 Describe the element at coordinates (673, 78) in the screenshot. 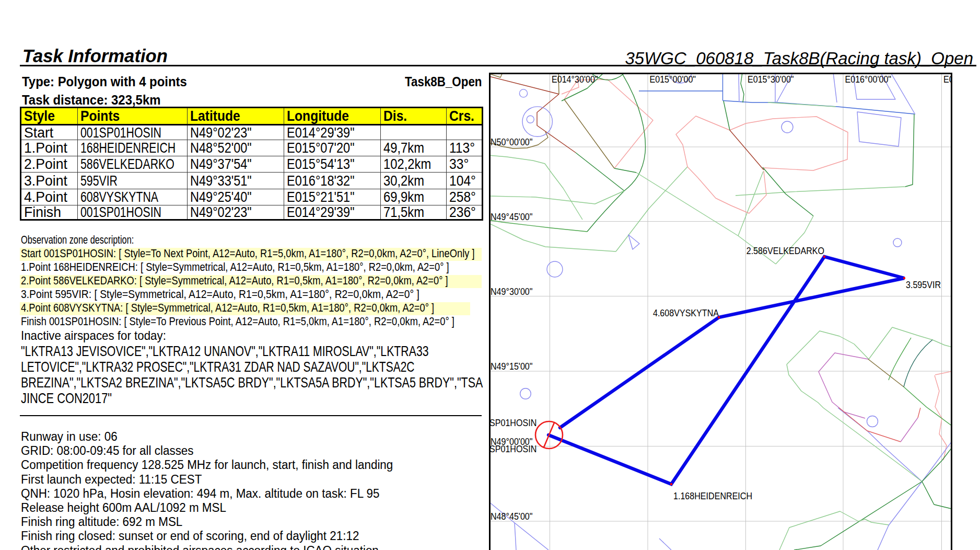

I see `svg-text: E015°00'00"` at that location.